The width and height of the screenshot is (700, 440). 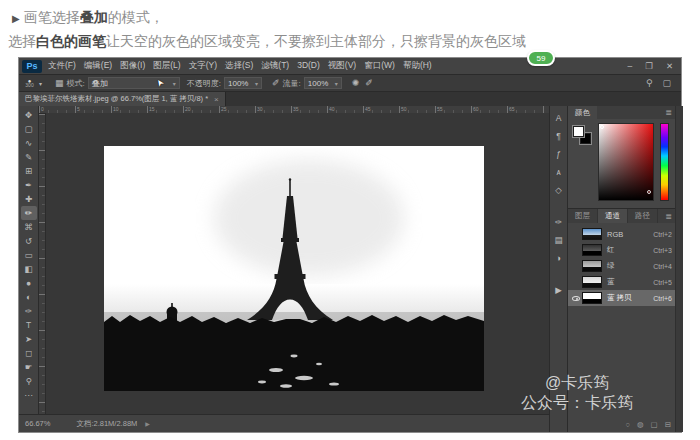 I want to click on status-expand-icon: ▶, so click(x=148, y=424).